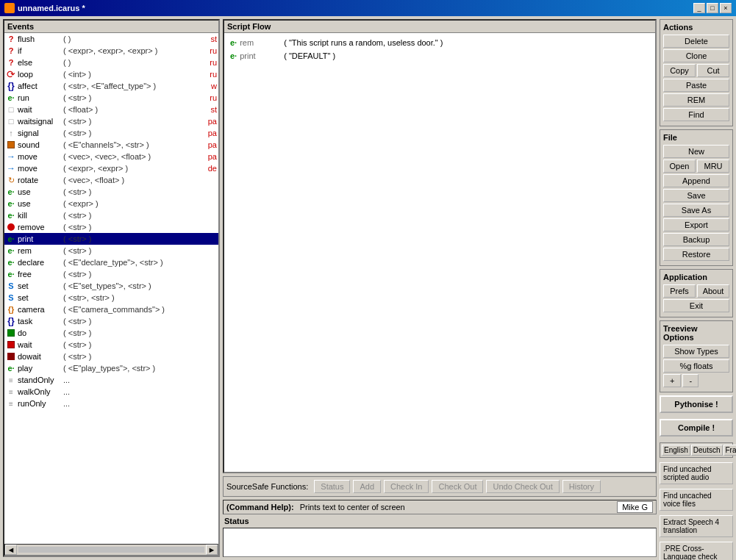  Describe the element at coordinates (696, 306) in the screenshot. I see `exit-button: Exit` at that location.